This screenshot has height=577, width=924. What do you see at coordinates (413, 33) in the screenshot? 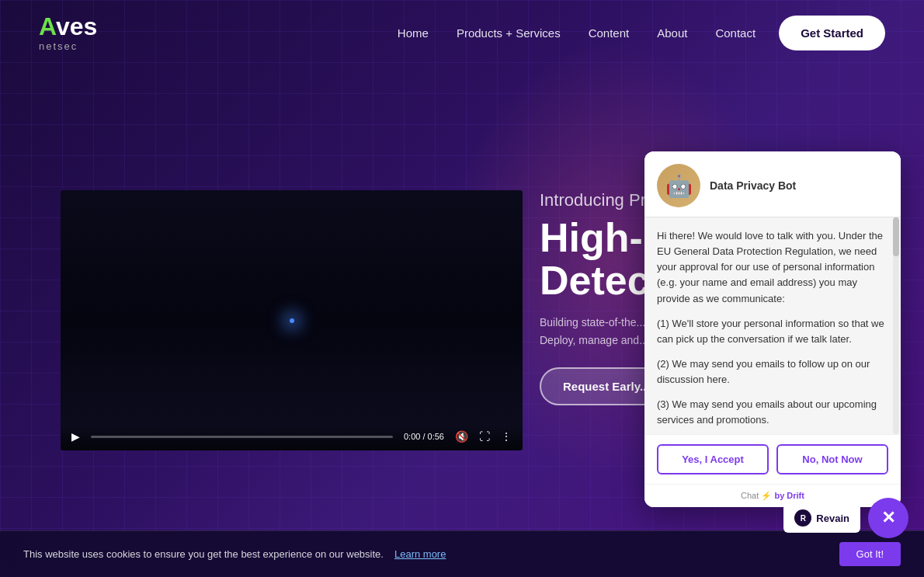
I see `nav-home: Home` at bounding box center [413, 33].